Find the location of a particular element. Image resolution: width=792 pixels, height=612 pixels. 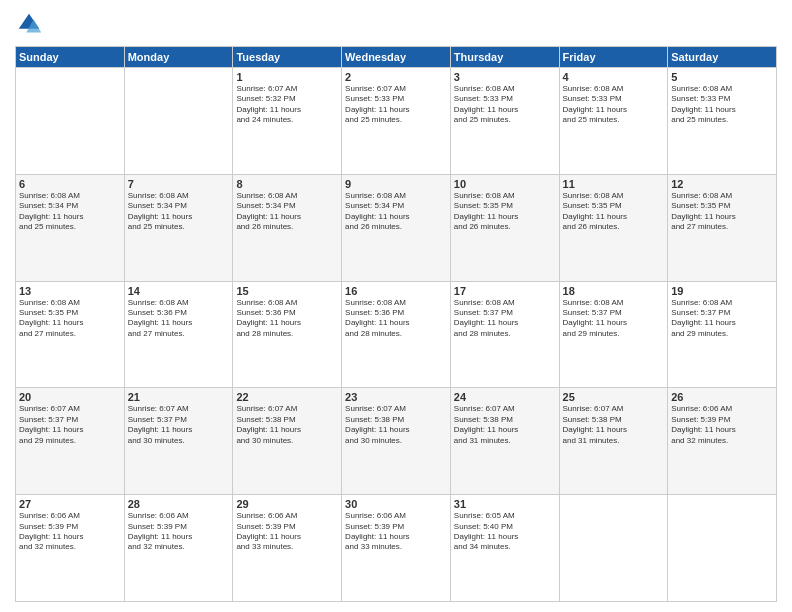

day-info: Sunrise: 6:07 AM Sunset: 5:37 PM Dayligh… is located at coordinates (179, 425).